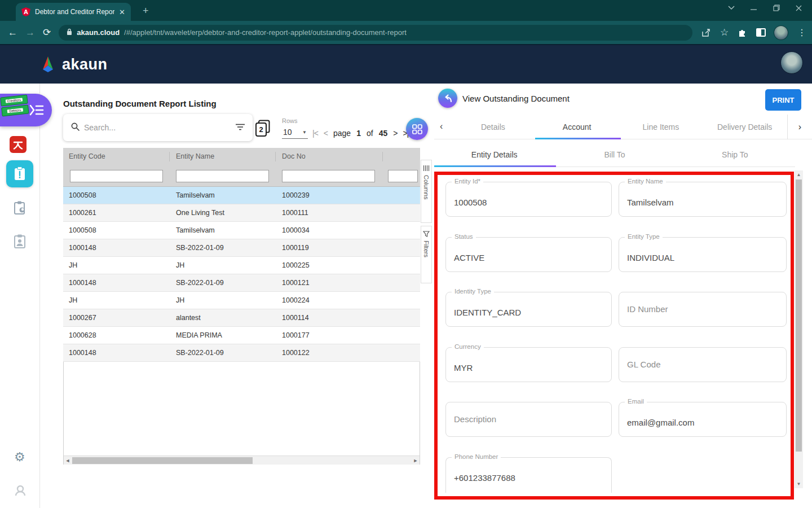 The image size is (812, 508). Describe the element at coordinates (68, 461) in the screenshot. I see `scroll-left-icon: ◄` at that location.